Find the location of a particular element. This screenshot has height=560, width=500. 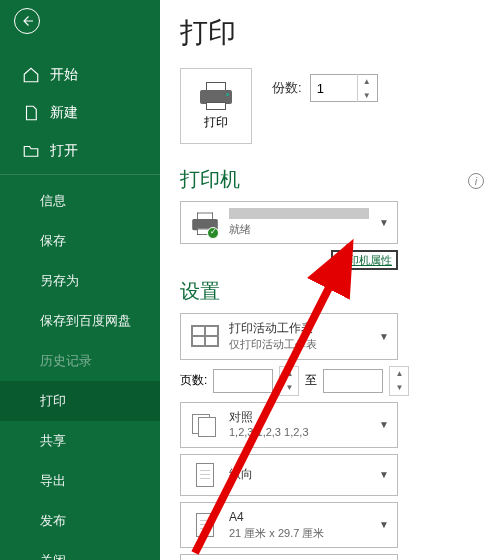

copies-input is located at coordinates (334, 88).